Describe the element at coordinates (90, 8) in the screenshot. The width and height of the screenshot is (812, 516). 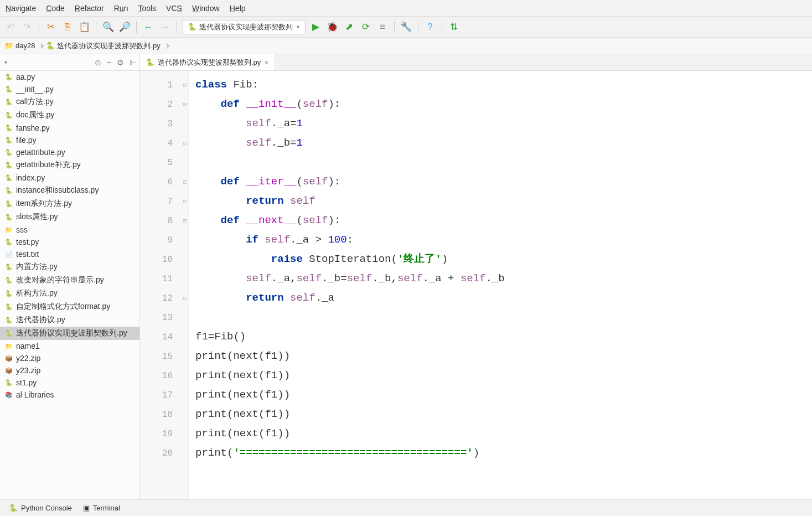
I see `menu-refactor: Refactor` at that location.